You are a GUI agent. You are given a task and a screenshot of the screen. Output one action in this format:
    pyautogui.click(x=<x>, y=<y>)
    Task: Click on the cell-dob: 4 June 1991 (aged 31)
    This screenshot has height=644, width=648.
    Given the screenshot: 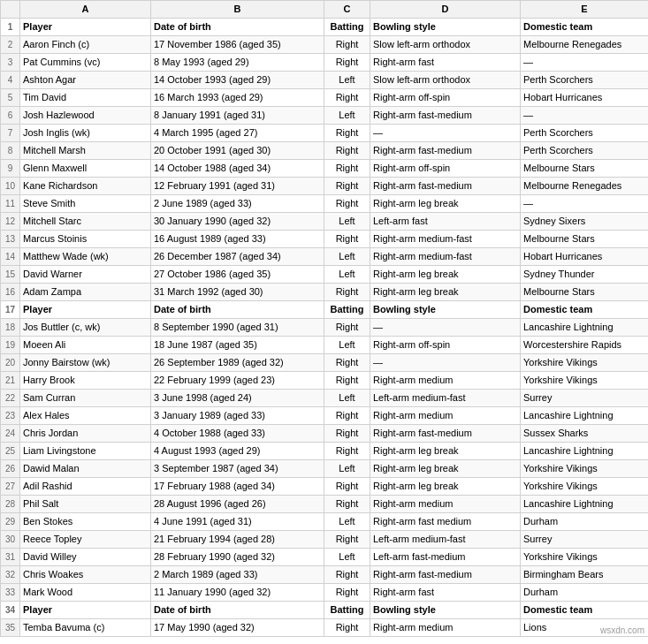 What is the action you would take?
    pyautogui.click(x=238, y=522)
    